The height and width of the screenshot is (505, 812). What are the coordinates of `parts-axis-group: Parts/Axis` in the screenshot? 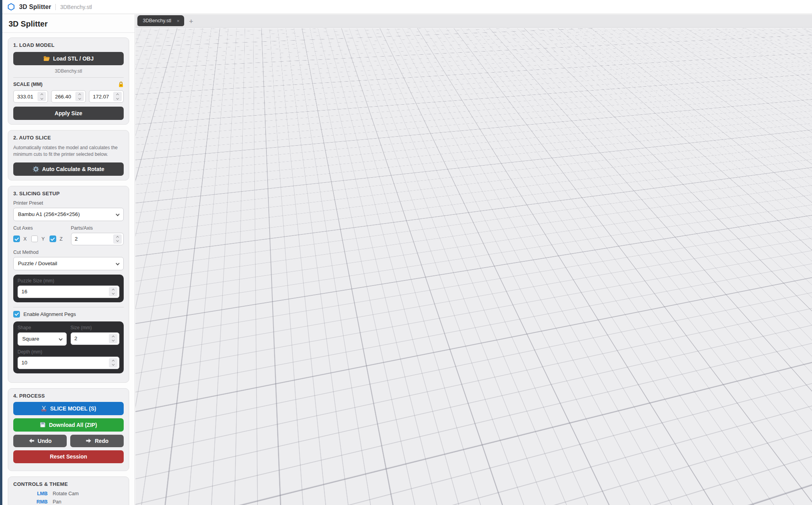 It's located at (98, 235).